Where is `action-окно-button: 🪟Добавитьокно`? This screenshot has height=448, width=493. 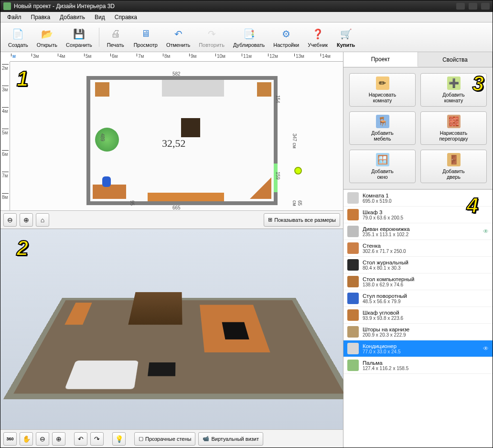
action-окно-button: 🪟Добавитьокно is located at coordinates (382, 166).